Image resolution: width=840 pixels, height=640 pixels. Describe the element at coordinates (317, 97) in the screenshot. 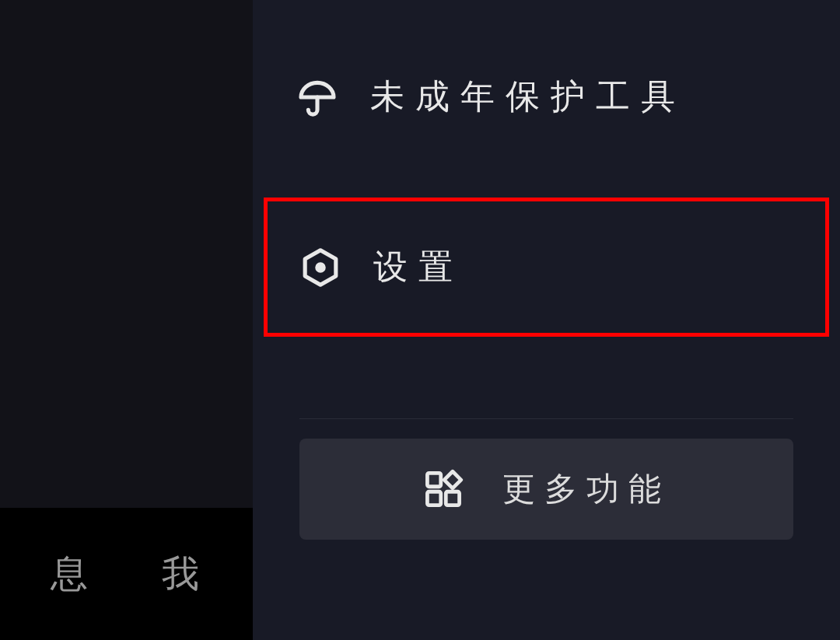

I see `umbrella-icon` at that location.